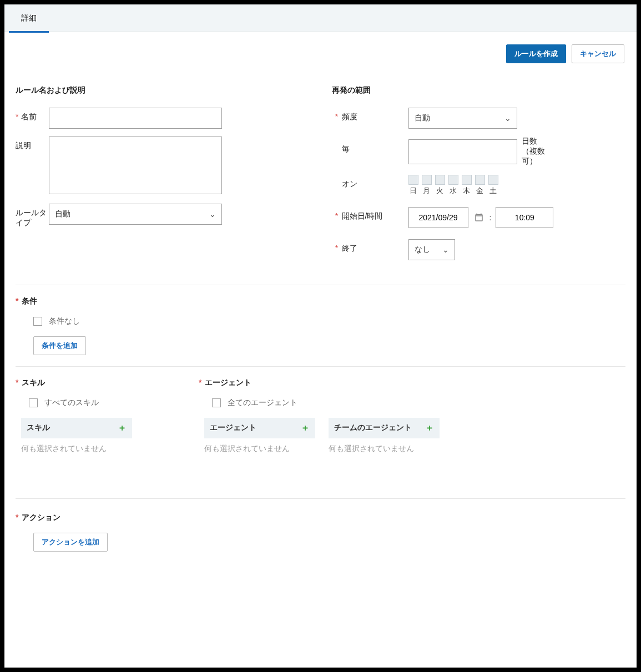 The height and width of the screenshot is (672, 641). I want to click on name-label: *名前, so click(32, 115).